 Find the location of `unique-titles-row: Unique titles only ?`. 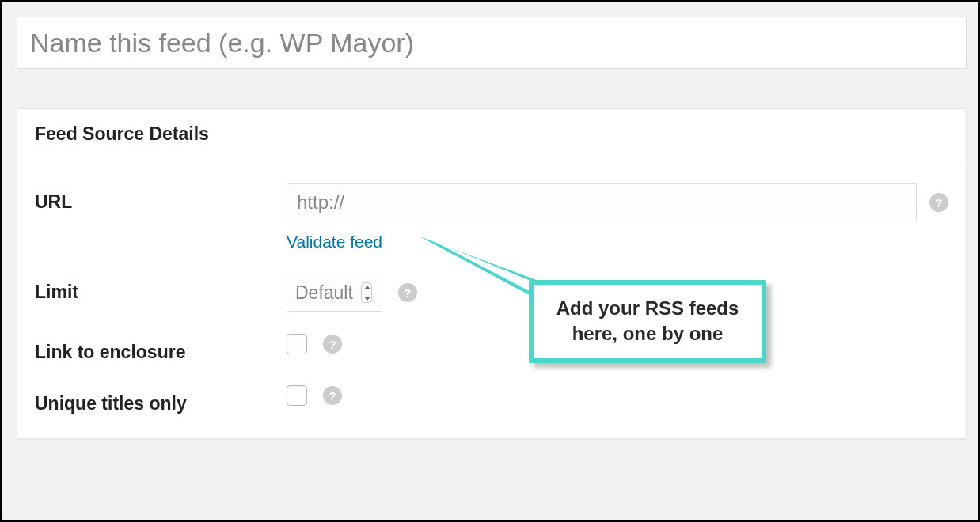

unique-titles-row: Unique titles only ? is located at coordinates (492, 400).